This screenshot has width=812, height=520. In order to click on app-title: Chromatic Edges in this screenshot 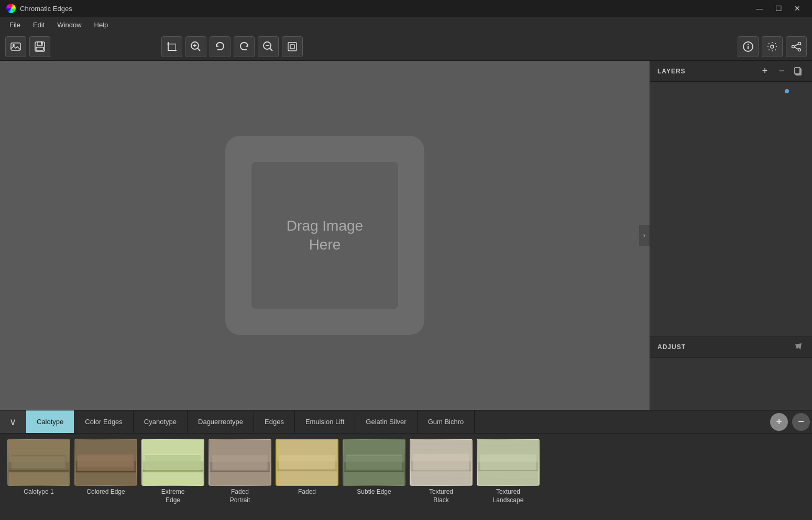, I will do `click(46, 8)`.